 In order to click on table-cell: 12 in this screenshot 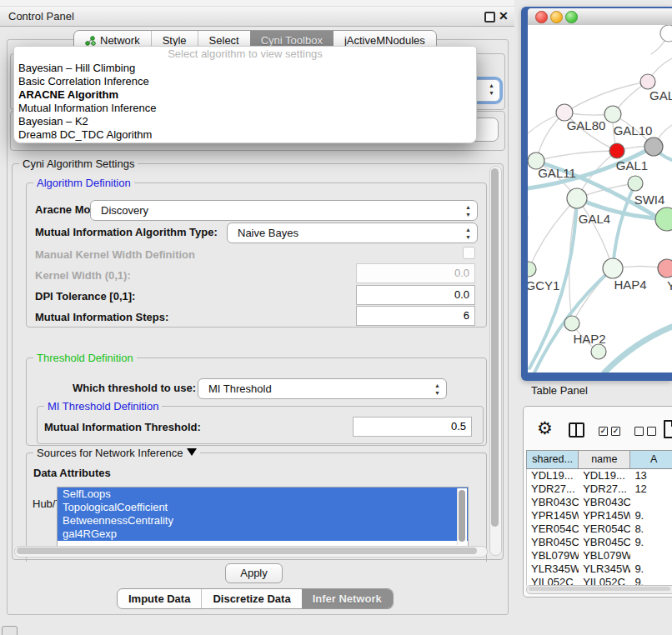, I will do `click(651, 489)`.